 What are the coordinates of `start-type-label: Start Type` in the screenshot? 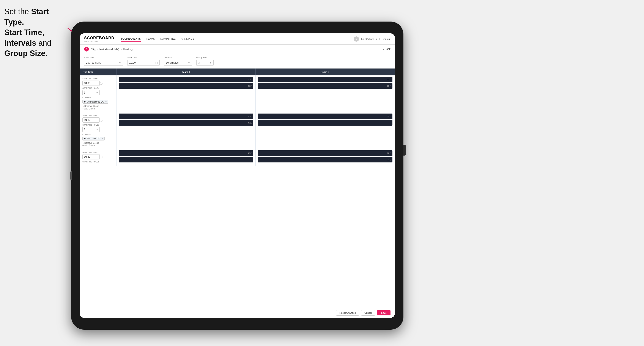 It's located at (104, 58).